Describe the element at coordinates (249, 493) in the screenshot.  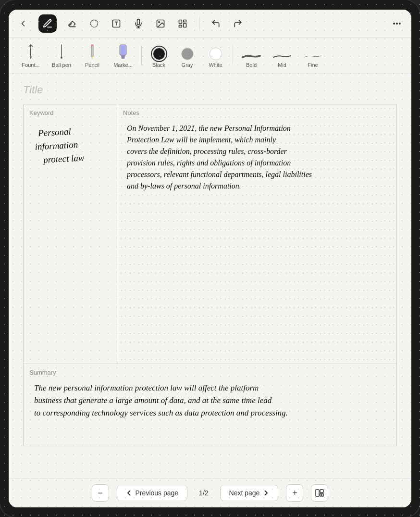
I see `next-page-button: Next page` at that location.